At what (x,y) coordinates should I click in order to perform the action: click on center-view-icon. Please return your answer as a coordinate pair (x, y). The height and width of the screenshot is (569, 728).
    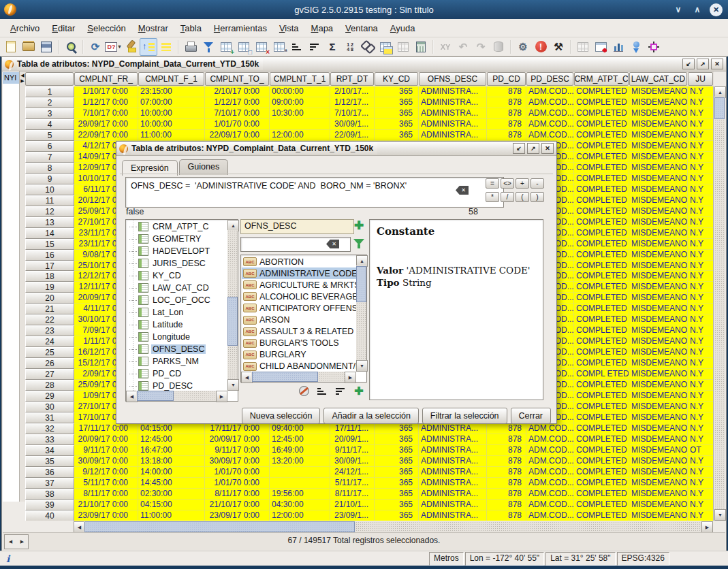
    Looking at the image, I should click on (654, 47).